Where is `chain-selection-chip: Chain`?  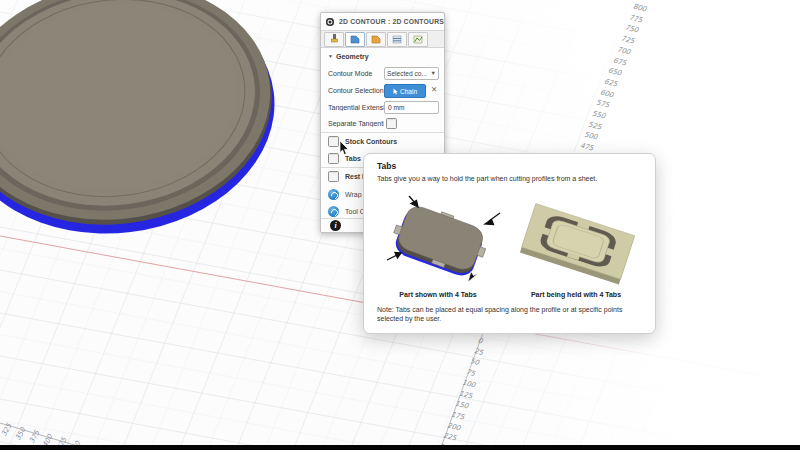
chain-selection-chip: Chain is located at coordinates (405, 91).